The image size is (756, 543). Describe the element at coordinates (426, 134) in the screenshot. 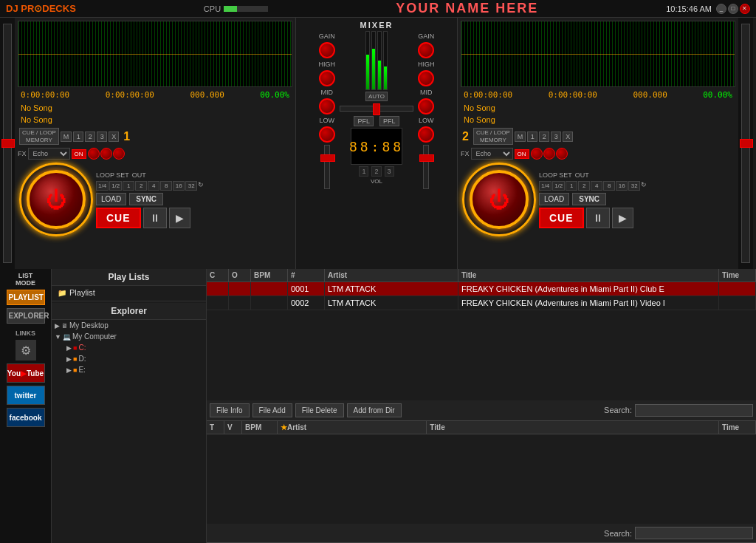

I see `mixer-low-knob2` at that location.